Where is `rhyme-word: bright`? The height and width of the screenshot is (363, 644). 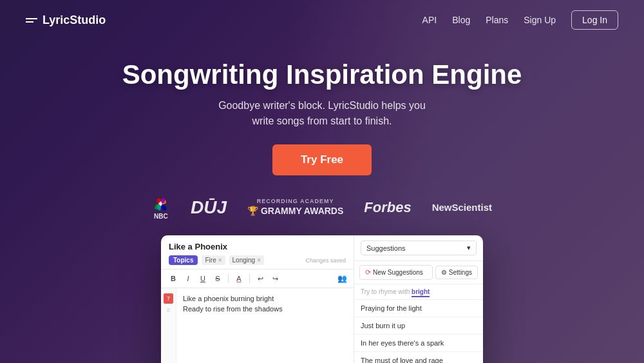
rhyme-word: bright is located at coordinates (421, 293).